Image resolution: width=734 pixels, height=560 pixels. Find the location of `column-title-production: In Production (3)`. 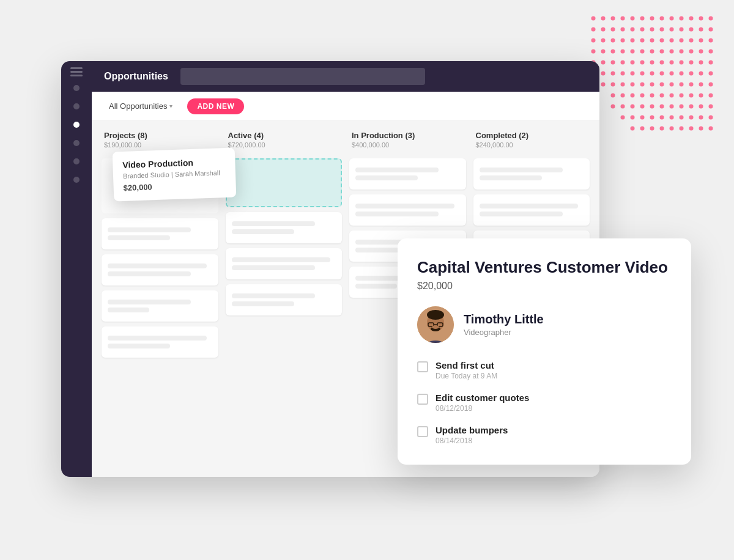

column-title-production: In Production (3) is located at coordinates (407, 136).